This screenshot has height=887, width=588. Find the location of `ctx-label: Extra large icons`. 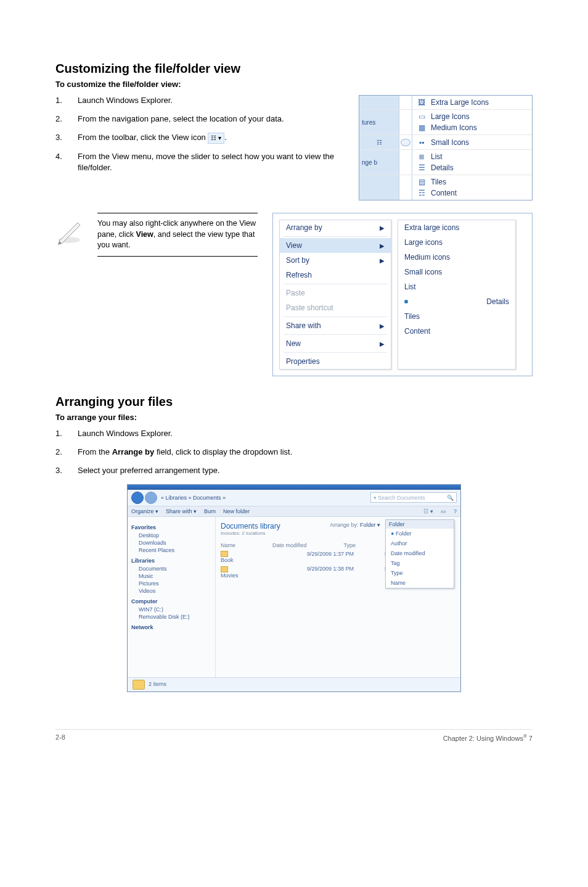

ctx-label: Extra large icons is located at coordinates (431, 228).